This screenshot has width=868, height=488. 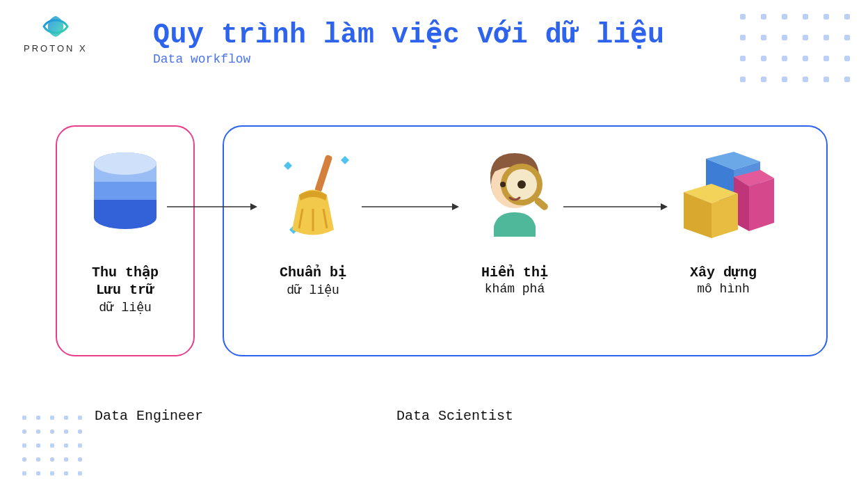 I want to click on dots-decoration-bottom-left, so click(x=52, y=446).